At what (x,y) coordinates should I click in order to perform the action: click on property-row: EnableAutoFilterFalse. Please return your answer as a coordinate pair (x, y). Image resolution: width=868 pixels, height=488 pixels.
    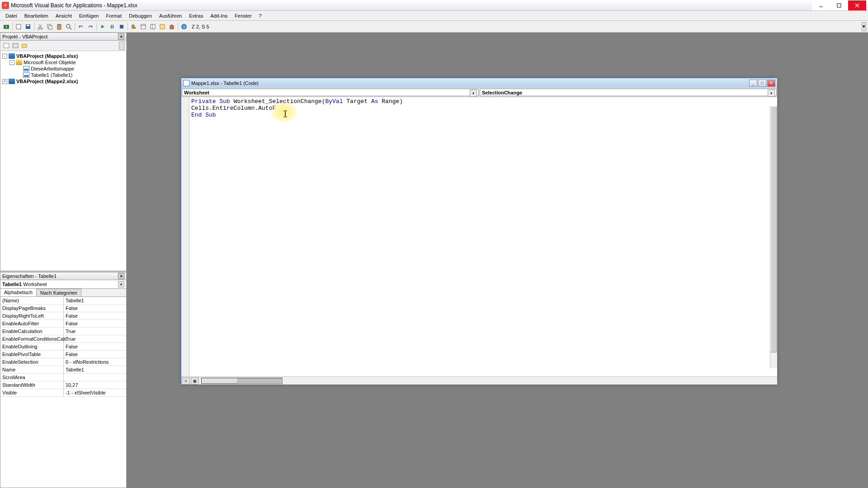
    Looking at the image, I should click on (63, 324).